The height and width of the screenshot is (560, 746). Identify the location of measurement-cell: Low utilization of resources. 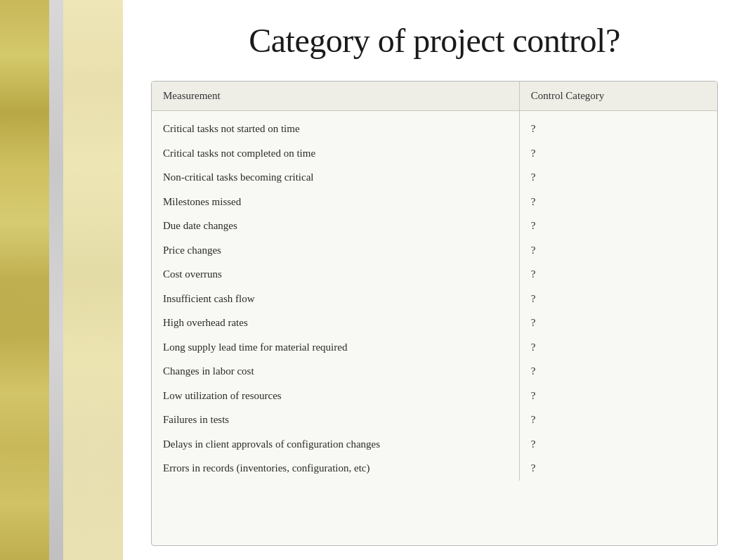
(336, 396).